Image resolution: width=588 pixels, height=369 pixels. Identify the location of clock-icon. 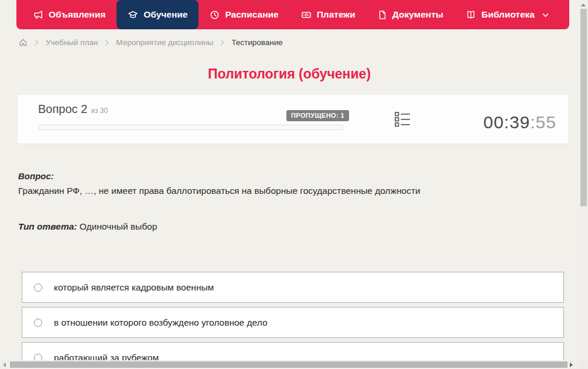
(214, 15).